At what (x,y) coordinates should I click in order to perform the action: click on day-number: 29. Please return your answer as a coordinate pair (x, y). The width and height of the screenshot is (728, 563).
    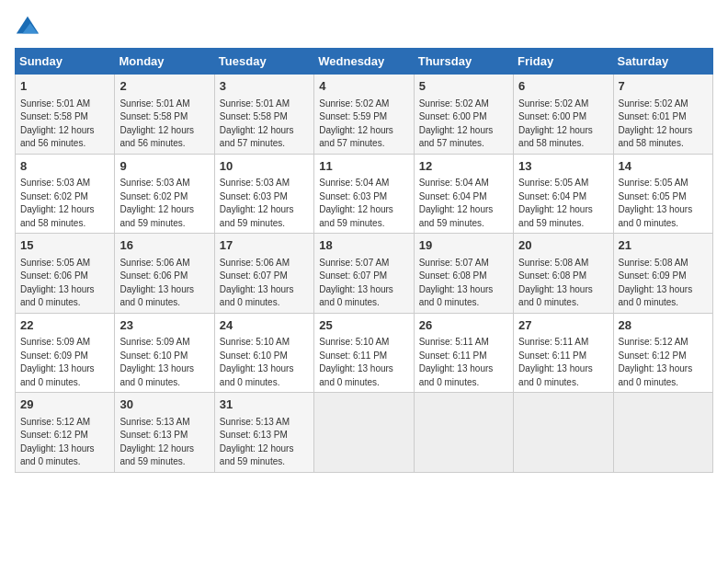
    Looking at the image, I should click on (64, 405).